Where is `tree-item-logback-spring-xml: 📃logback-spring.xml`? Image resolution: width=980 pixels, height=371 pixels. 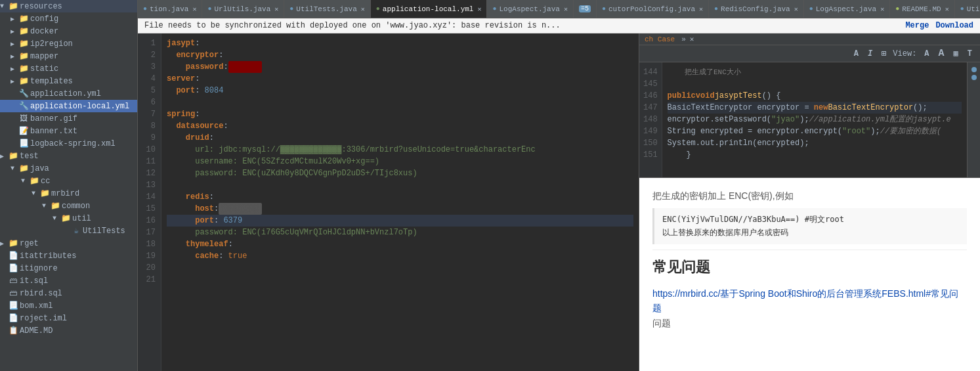 tree-item-logback-spring-xml: 📃logback-spring.xml is located at coordinates (68, 143).